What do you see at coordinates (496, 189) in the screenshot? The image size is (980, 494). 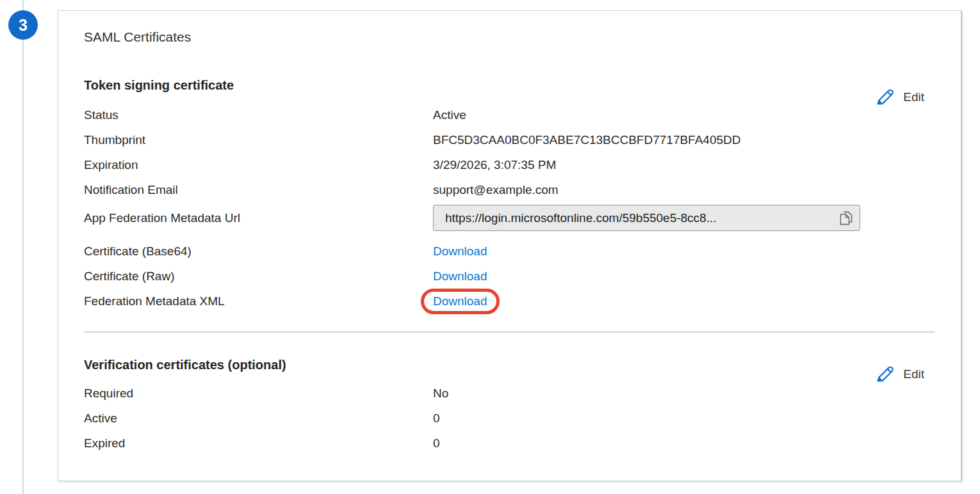 I see `field-value: support@example.com` at bounding box center [496, 189].